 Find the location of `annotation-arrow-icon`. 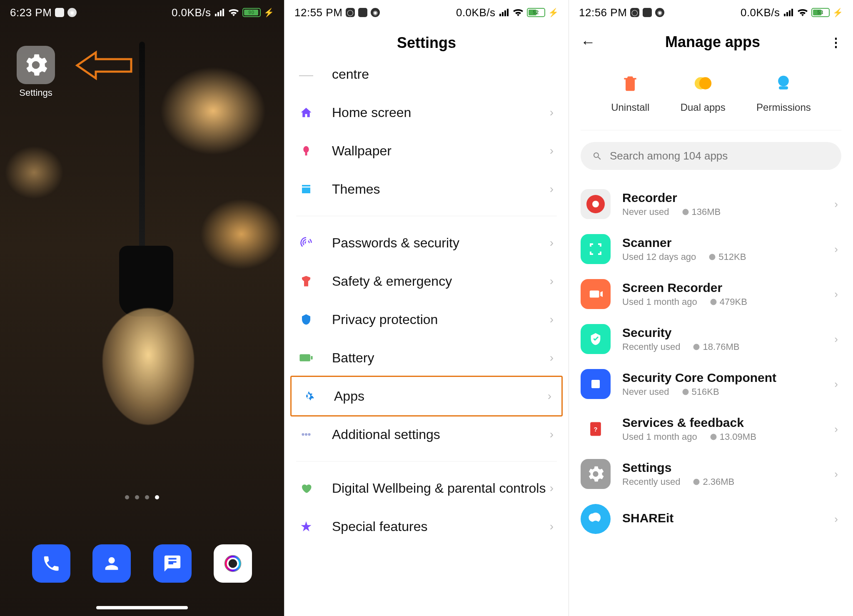

annotation-arrow-icon is located at coordinates (104, 65).